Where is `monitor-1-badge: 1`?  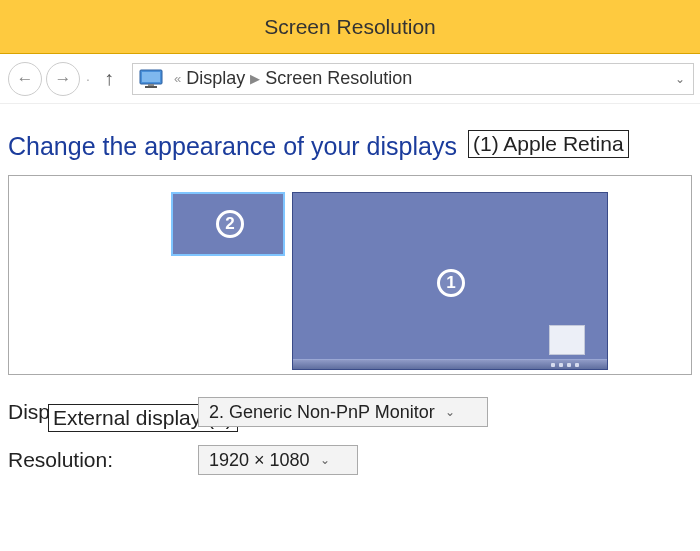 monitor-1-badge: 1 is located at coordinates (451, 283).